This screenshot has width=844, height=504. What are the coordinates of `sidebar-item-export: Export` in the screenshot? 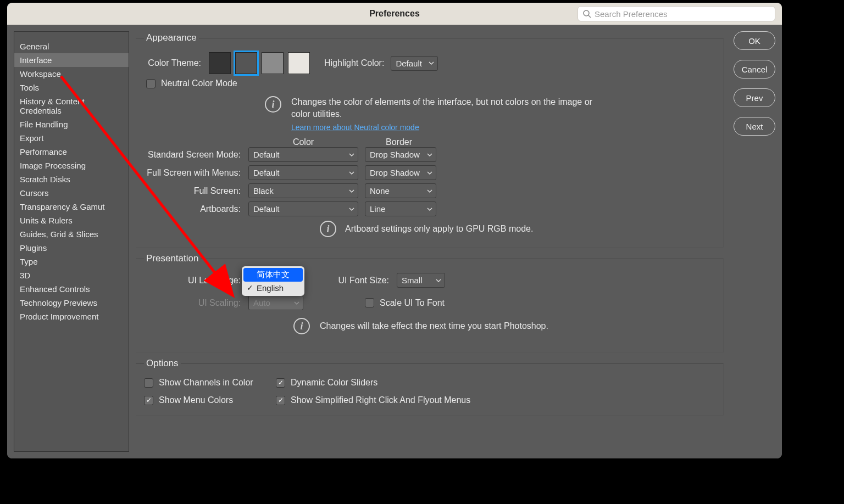 It's located at (71, 138).